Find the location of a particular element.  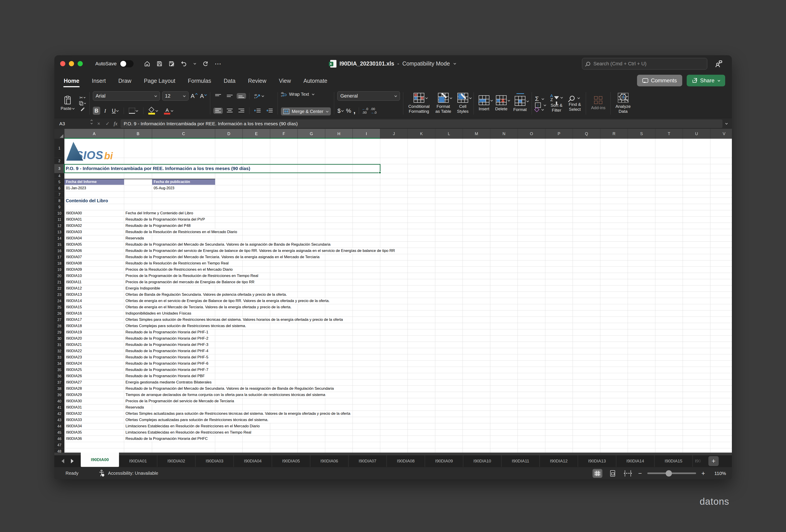

save-icon is located at coordinates (160, 64).